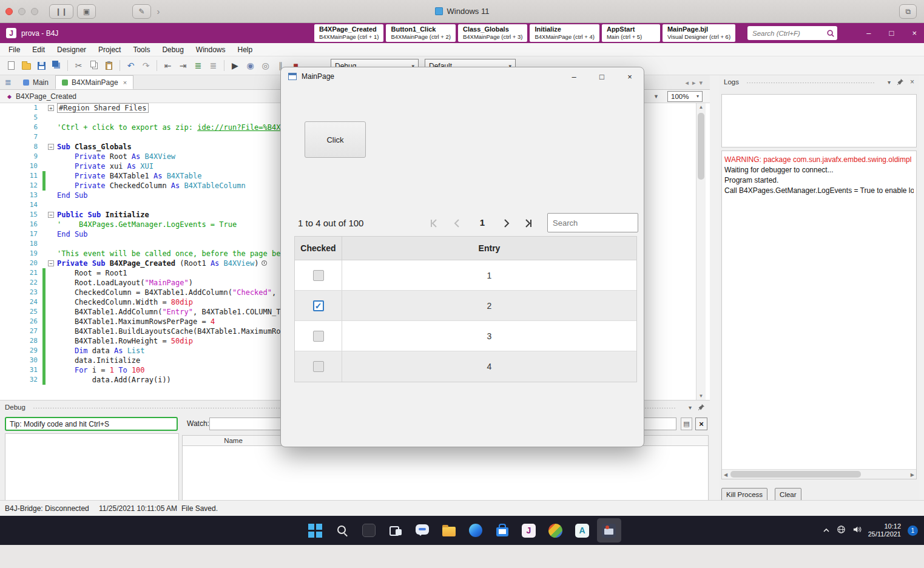  What do you see at coordinates (422, 530) in the screenshot?
I see `chat-button` at bounding box center [422, 530].